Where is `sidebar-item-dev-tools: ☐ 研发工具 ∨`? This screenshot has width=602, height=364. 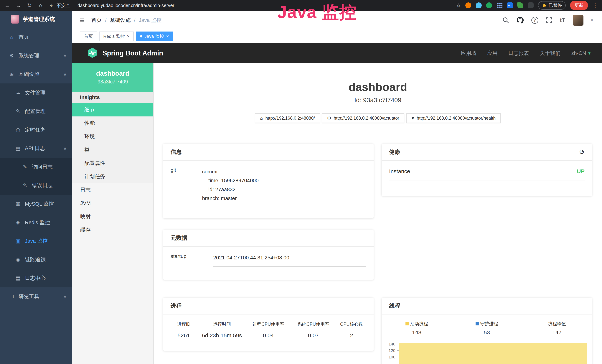
sidebar-item-dev-tools: ☐ 研发工具 ∨ is located at coordinates (36, 297).